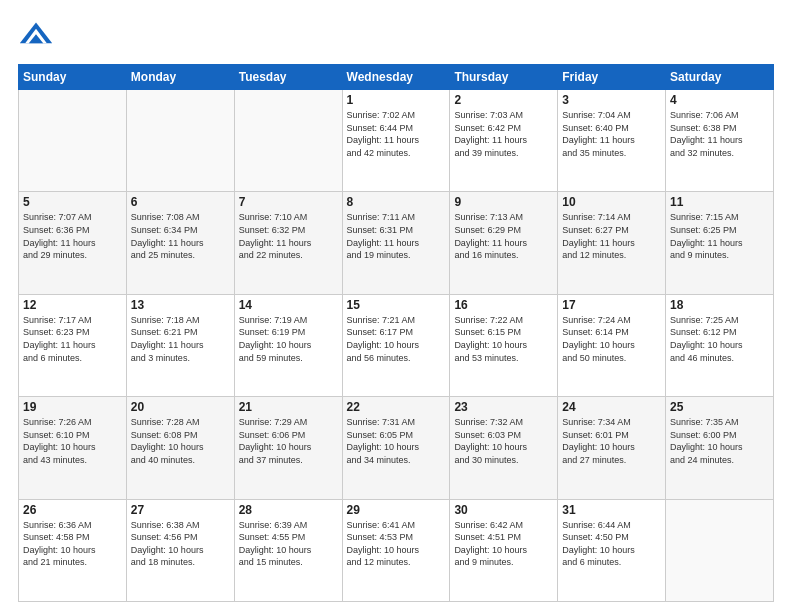 The height and width of the screenshot is (612, 792). What do you see at coordinates (72, 441) in the screenshot?
I see `day-info: Sunrise: 7:26 AM Sunset: 6:10 PM Dayligh…` at bounding box center [72, 441].